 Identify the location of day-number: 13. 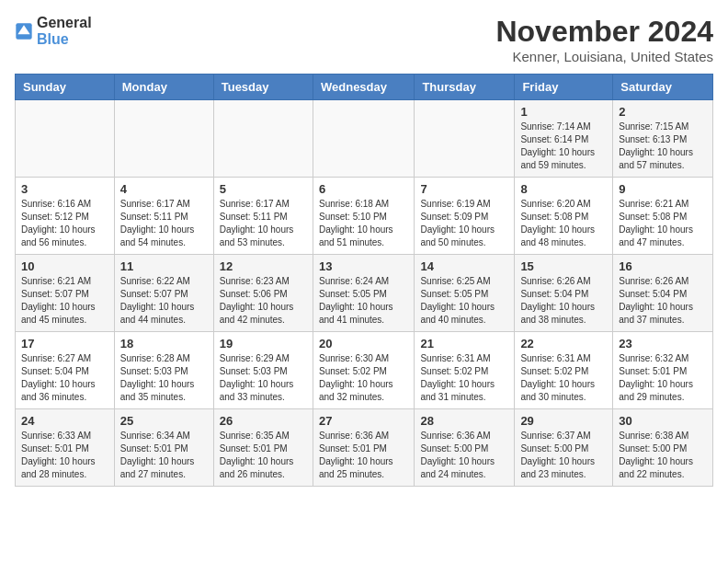
(364, 267).